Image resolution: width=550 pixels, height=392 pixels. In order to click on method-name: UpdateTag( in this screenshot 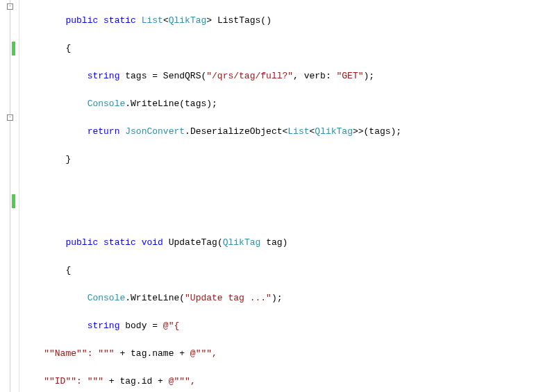, I will do `click(193, 243)`.